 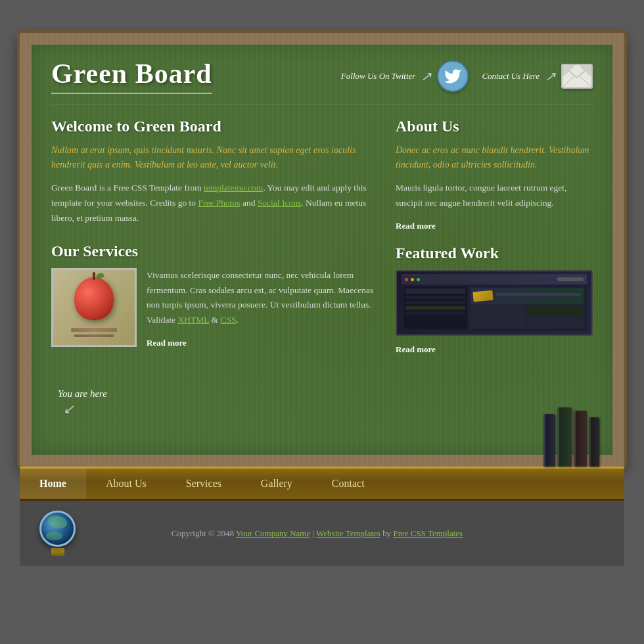 I want to click on welcome-italic: Nullam at erat ipsum, quis tincidunt mau…, so click(x=214, y=158).